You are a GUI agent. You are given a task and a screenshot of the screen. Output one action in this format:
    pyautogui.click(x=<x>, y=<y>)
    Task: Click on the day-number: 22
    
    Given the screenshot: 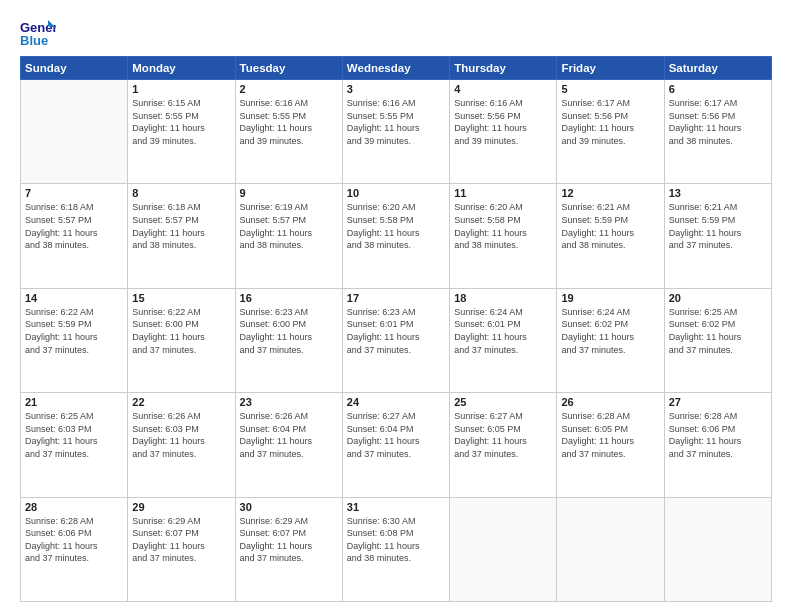 What is the action you would take?
    pyautogui.click(x=181, y=402)
    